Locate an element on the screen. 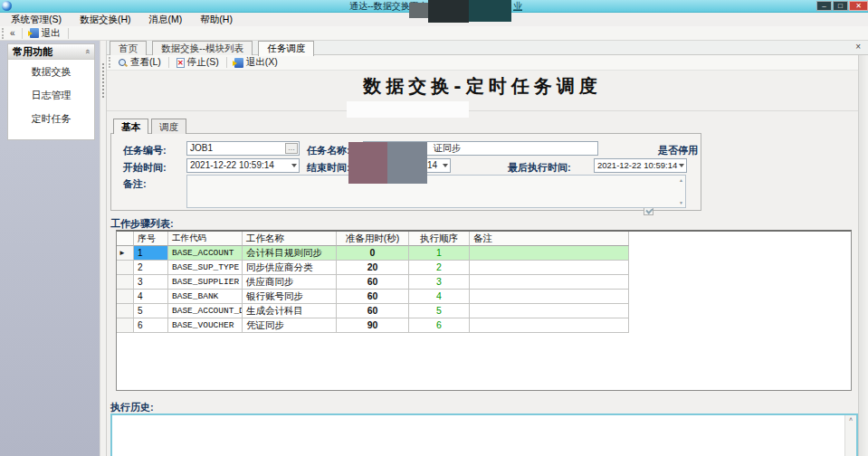 The image size is (868, 456). job-no-input: JOB1 … is located at coordinates (243, 148).